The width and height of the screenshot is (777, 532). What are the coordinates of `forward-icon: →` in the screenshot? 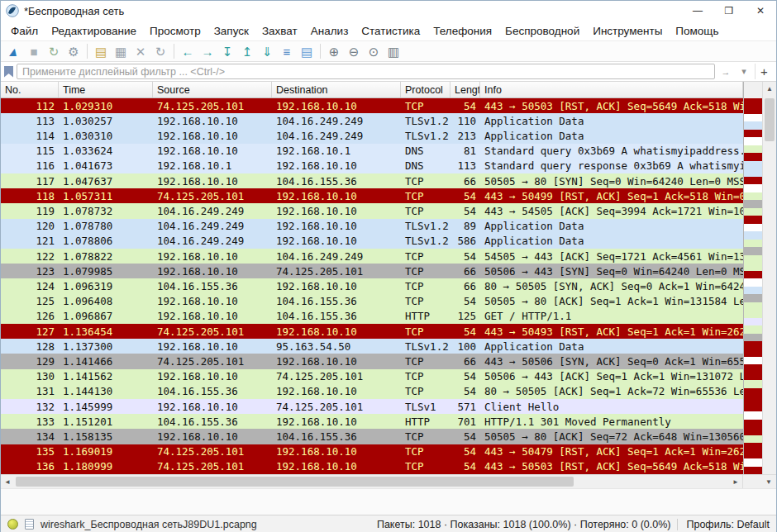 It's located at (207, 51).